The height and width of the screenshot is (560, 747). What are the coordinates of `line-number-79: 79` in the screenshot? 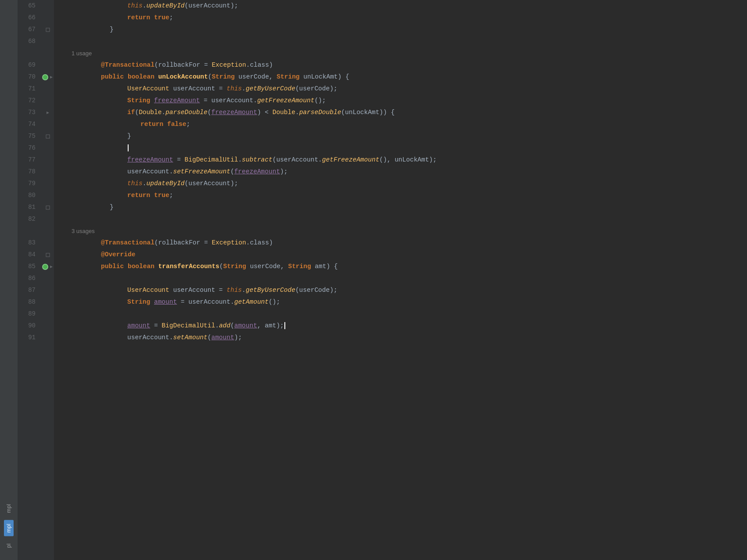 It's located at (28, 183).